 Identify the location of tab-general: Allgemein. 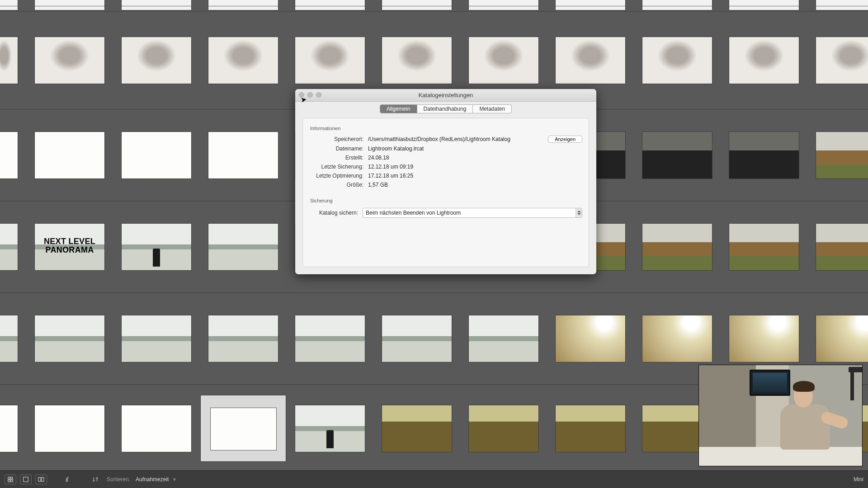
(399, 109).